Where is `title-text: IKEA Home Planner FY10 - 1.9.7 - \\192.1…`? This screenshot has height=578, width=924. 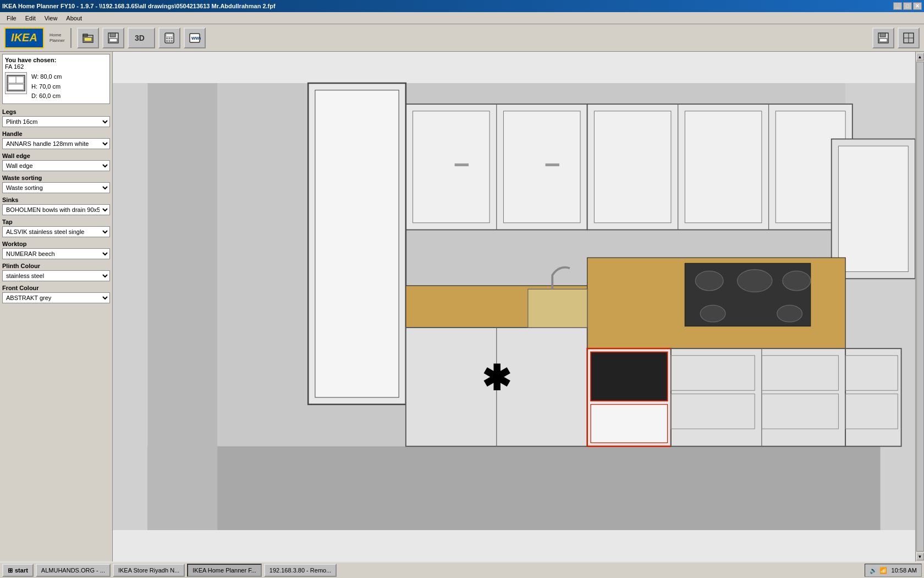 title-text: IKEA Home Planner FY10 - 1.9.7 - \\192.1… is located at coordinates (139, 6).